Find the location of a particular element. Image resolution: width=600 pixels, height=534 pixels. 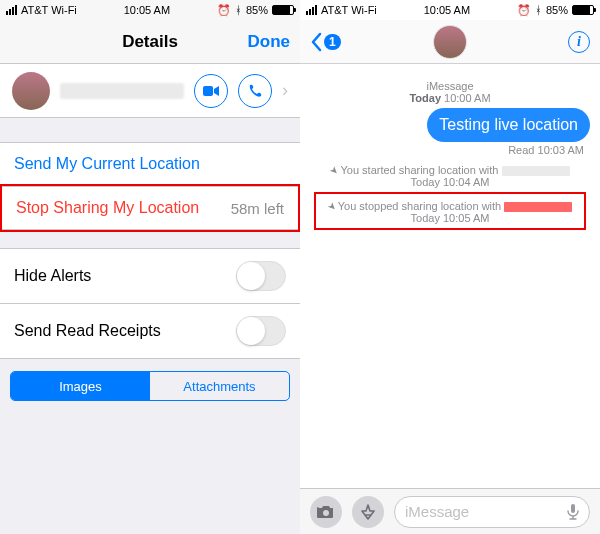

chevron-left-icon is located at coordinates (316, 42).